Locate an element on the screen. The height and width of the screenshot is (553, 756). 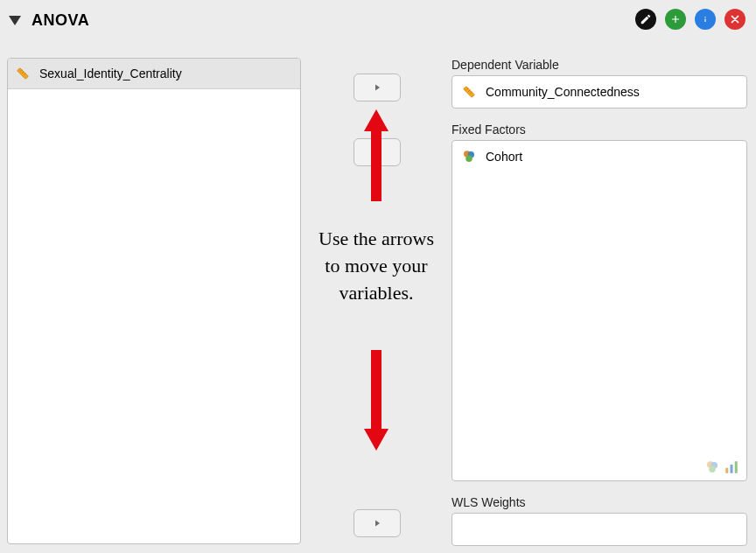
dependent-variable-label: Dependent Variable is located at coordinates (506, 65).